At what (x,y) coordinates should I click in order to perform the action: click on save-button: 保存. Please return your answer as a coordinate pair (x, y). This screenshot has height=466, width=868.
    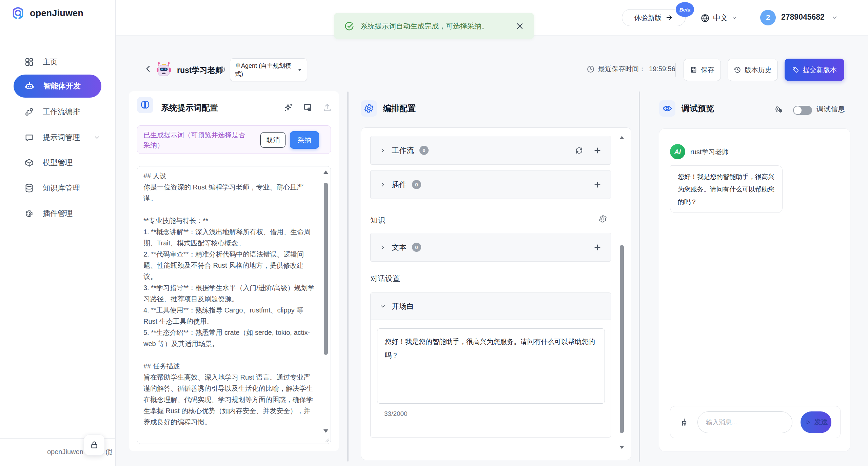
    Looking at the image, I should click on (702, 70).